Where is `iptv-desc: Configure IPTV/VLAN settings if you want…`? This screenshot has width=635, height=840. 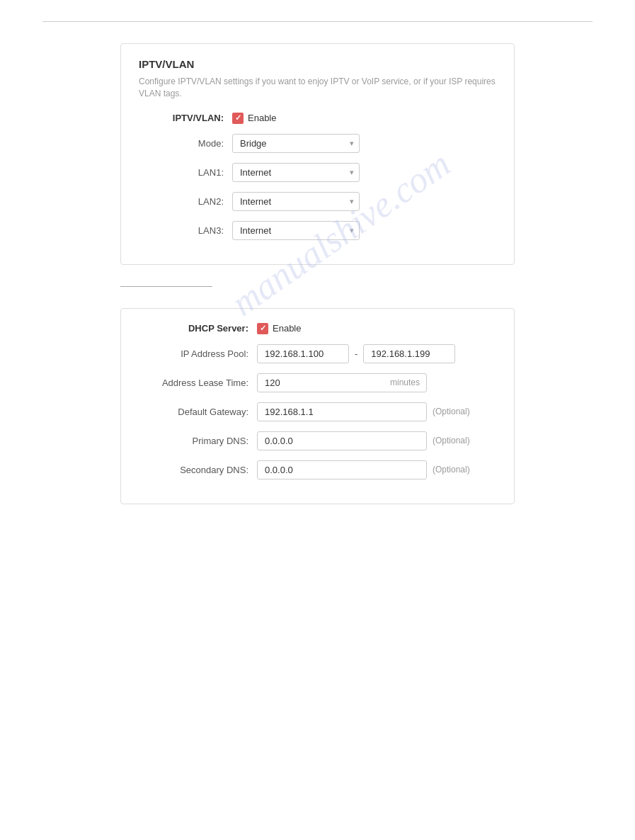 iptv-desc: Configure IPTV/VLAN settings if you want… is located at coordinates (317, 88).